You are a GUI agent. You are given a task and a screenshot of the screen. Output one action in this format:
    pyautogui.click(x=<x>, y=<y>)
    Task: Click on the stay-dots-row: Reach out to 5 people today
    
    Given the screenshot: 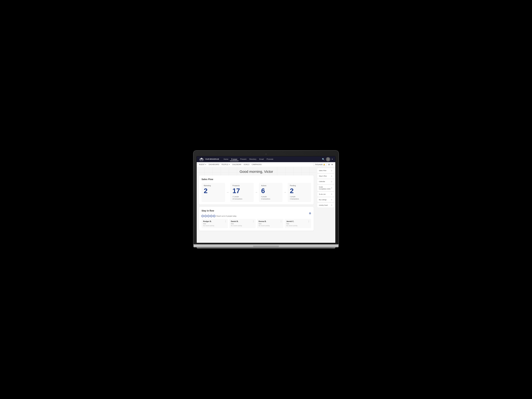 What is the action you would take?
    pyautogui.click(x=219, y=216)
    